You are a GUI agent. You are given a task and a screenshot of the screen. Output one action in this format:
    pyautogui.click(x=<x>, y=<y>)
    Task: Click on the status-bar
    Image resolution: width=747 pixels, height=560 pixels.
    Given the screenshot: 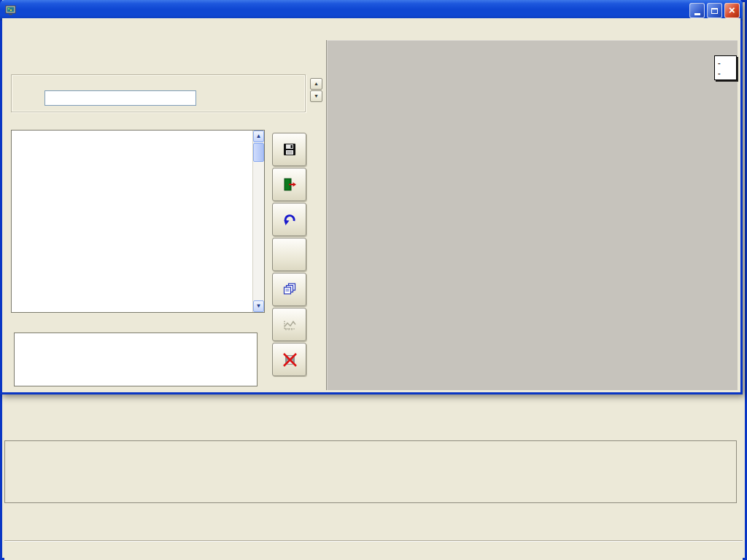 What is the action you would take?
    pyautogui.click(x=374, y=551)
    